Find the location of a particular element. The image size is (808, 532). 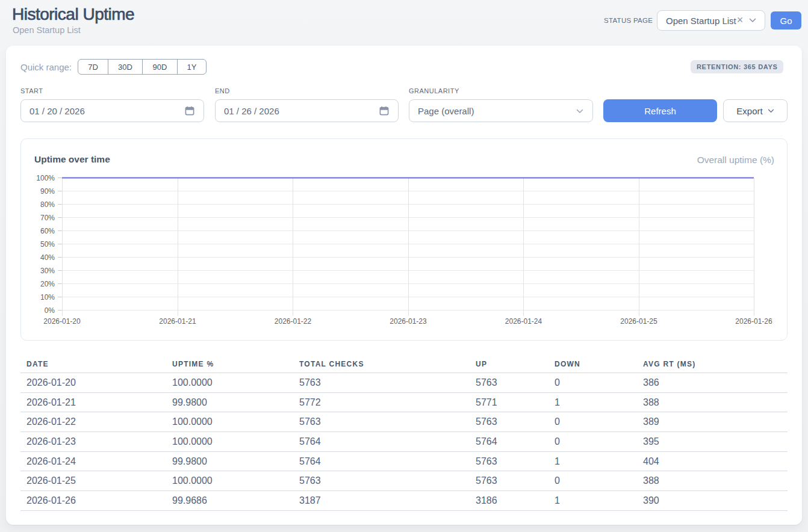

svg-text: 90% is located at coordinates (48, 191).